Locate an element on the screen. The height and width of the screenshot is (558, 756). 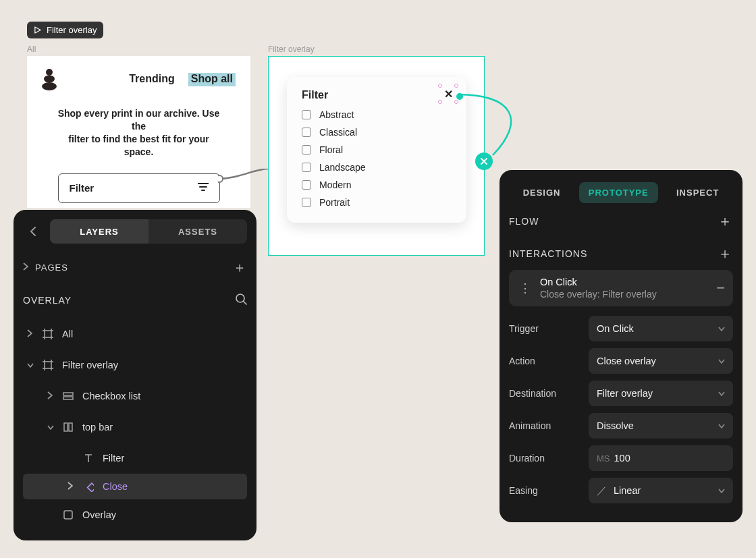
nav-shop-all: Shop all is located at coordinates (212, 80).